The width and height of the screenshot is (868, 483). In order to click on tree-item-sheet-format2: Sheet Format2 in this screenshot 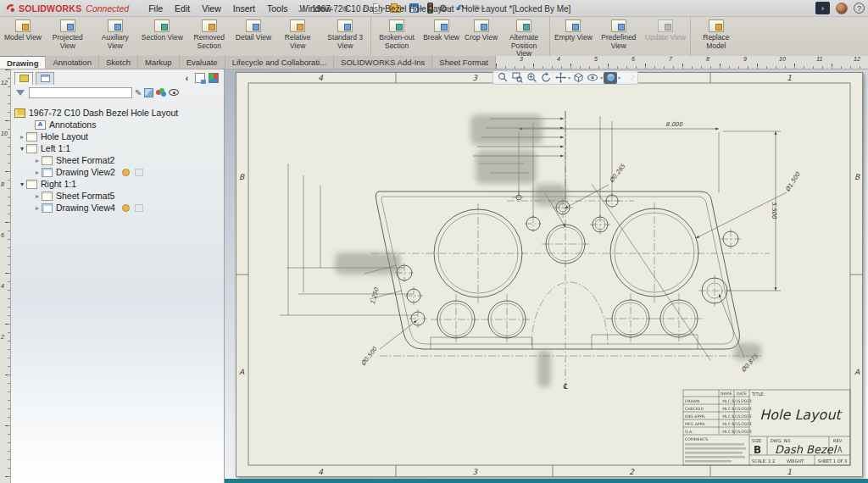, I will do `click(117, 160)`.